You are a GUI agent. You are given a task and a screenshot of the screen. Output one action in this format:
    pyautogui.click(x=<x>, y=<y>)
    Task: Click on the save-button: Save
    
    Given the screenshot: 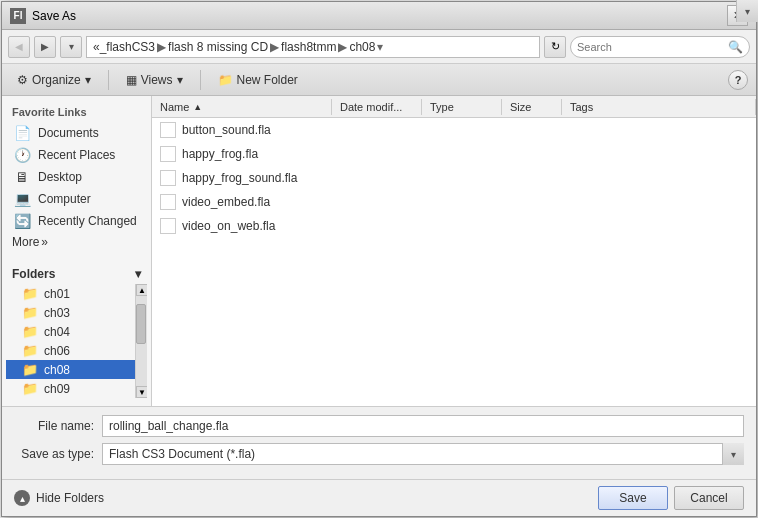 What is the action you would take?
    pyautogui.click(x=633, y=498)
    